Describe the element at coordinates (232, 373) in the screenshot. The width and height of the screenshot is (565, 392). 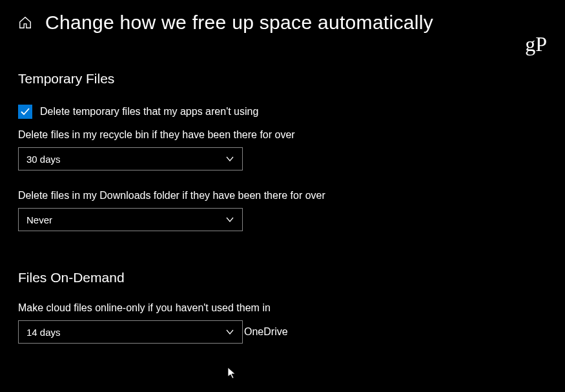
I see `mouse-cursor-icon` at that location.